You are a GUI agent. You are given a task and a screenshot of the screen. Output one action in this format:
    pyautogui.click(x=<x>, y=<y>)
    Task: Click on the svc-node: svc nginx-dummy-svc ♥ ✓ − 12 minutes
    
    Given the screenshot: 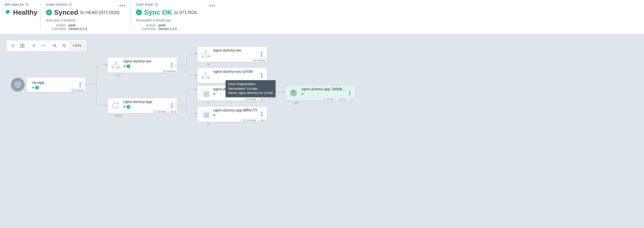 What is the action you would take?
    pyautogui.click(x=142, y=65)
    